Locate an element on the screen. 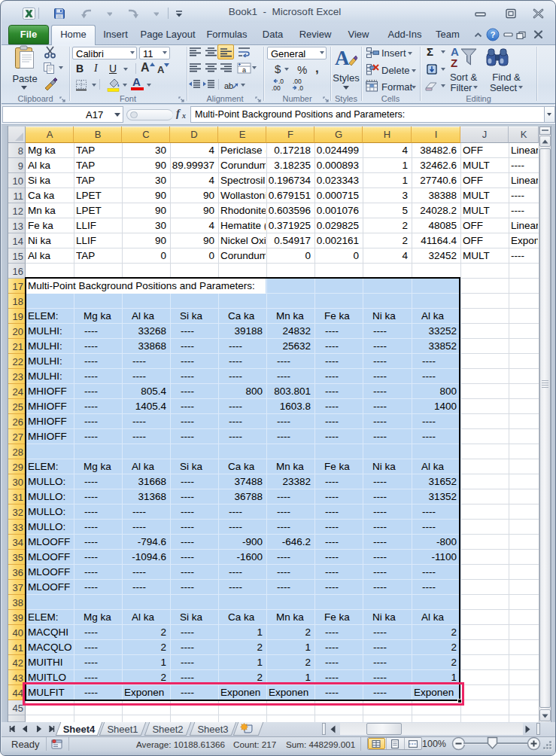 The image size is (556, 756). svg-text: ab is located at coordinates (229, 86).